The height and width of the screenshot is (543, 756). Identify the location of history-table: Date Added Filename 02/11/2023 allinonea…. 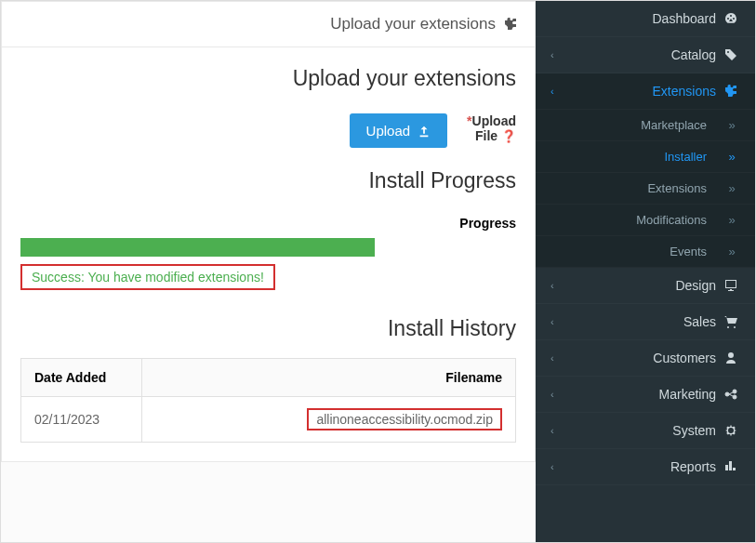
(268, 400).